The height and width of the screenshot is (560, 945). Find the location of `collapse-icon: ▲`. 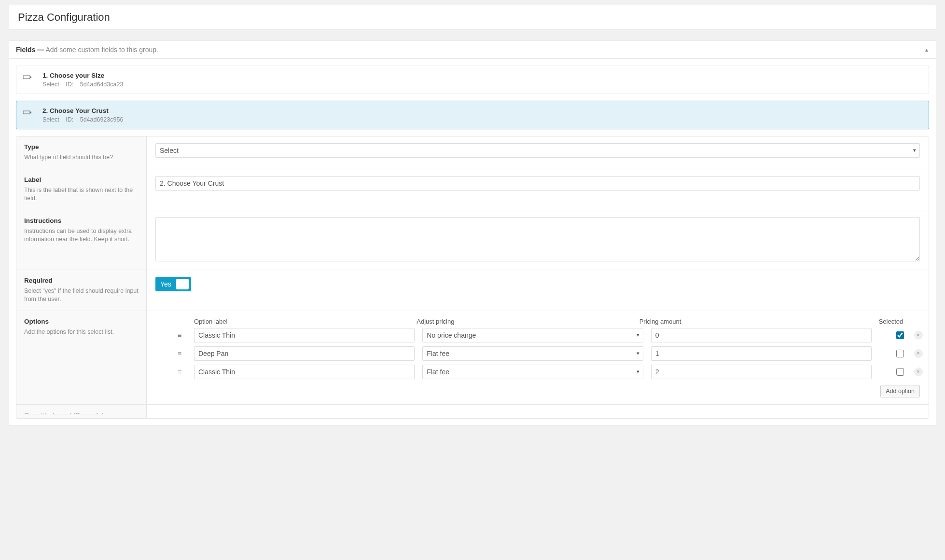

collapse-icon: ▲ is located at coordinates (927, 50).